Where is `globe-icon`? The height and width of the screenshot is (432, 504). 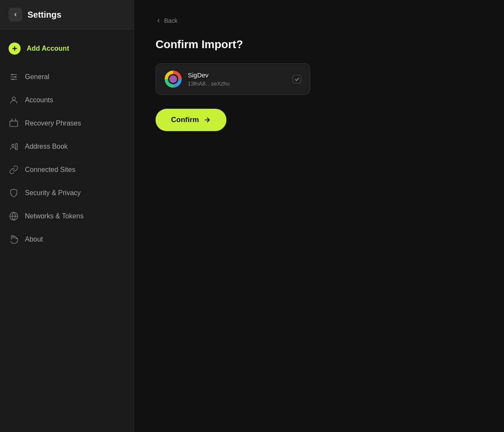 globe-icon is located at coordinates (14, 216).